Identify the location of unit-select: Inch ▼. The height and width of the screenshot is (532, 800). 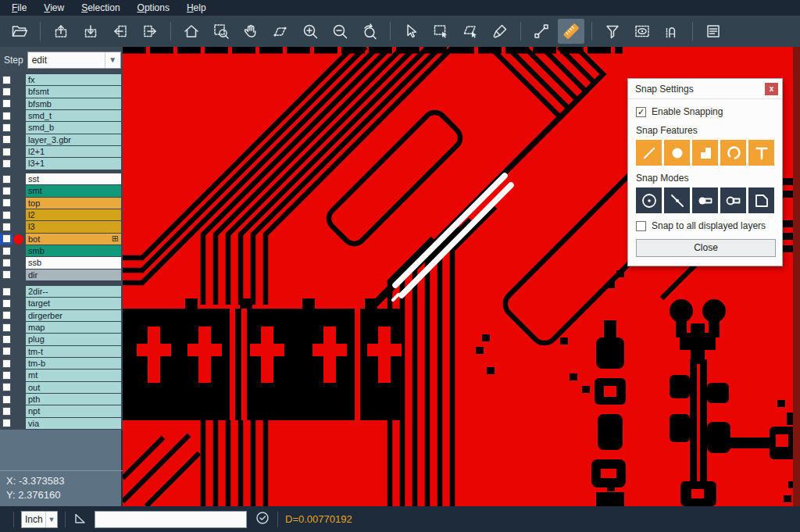
(39, 520).